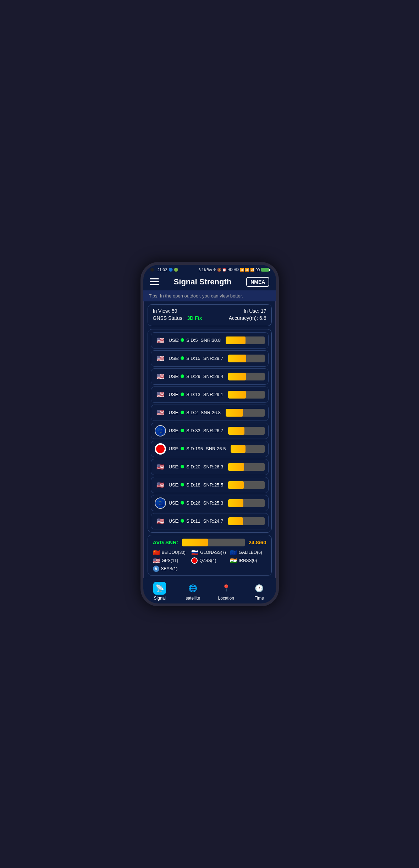  I want to click on gnss-status-label: GNSS Status:, so click(168, 318).